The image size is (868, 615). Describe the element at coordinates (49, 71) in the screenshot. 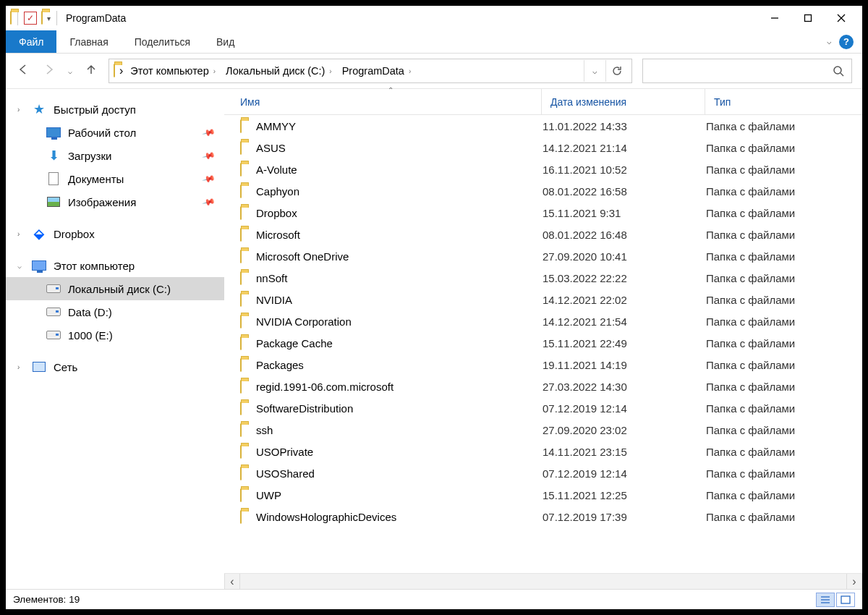

I see `forward-button` at that location.